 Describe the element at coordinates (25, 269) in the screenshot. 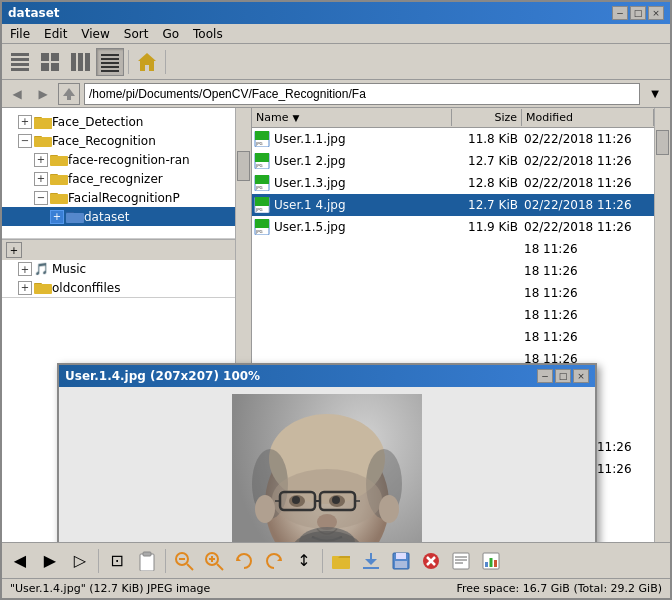

I see `toggle-music: +` at that location.